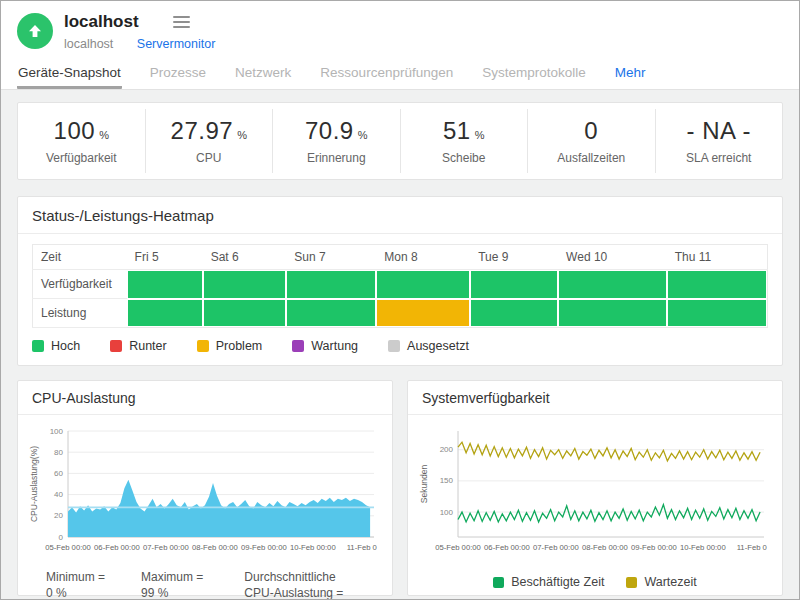 This screenshot has height=600, width=800. What do you see at coordinates (204, 489) in the screenshot?
I see `cpu-usage-chart: 02040608010005-Feb 00:0006-Feb 00:0007-F…` at bounding box center [204, 489].